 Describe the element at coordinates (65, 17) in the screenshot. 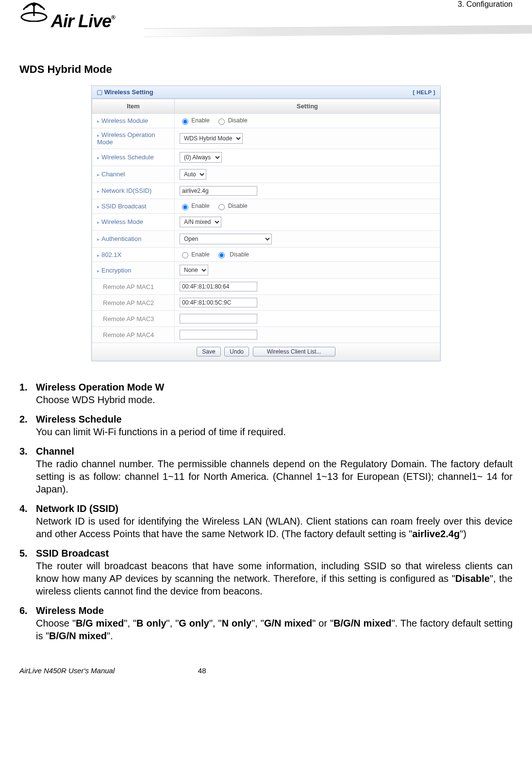

I see `brand-logo: Air Live®` at that location.